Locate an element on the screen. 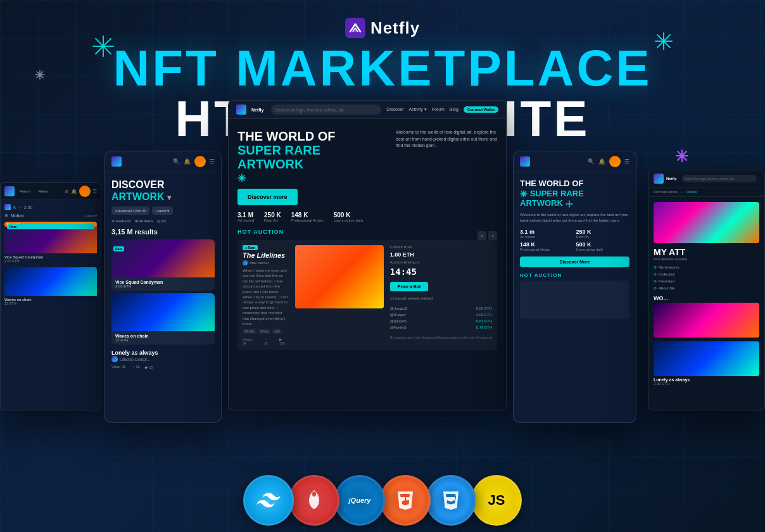 This screenshot has width=765, height=532. screen3-auction-card-author: Max Kercer is located at coordinates (266, 263).